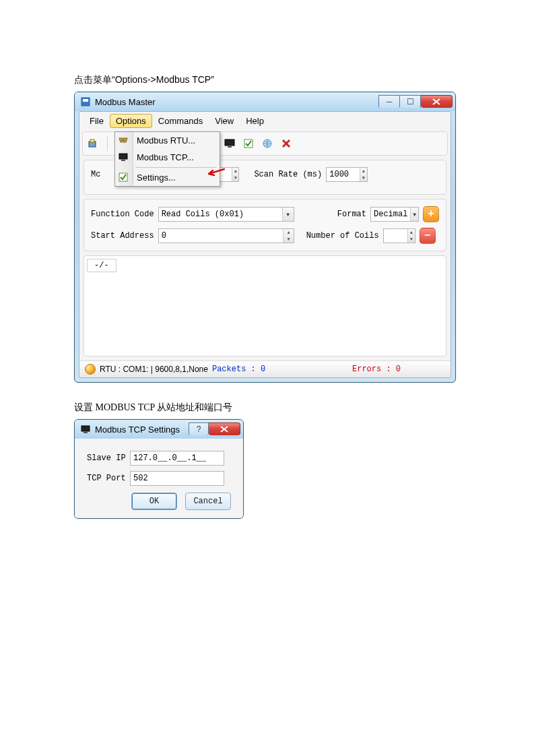 Image resolution: width=534 pixels, height=756 pixels. Describe the element at coordinates (123, 140) in the screenshot. I see `serial-port-icon` at that location.